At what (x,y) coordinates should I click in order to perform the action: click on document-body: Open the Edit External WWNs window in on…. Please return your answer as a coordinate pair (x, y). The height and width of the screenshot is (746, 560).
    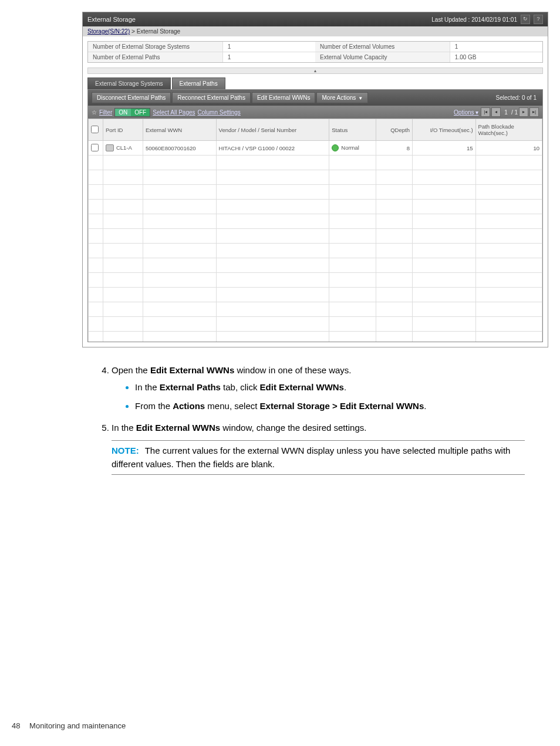
    Looking at the image, I should click on (309, 419).